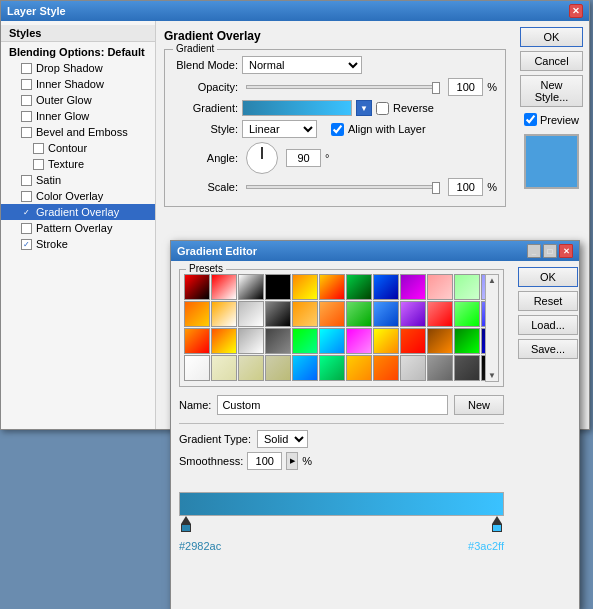 This screenshot has height=609, width=593. I want to click on minimize-button: _, so click(534, 251).